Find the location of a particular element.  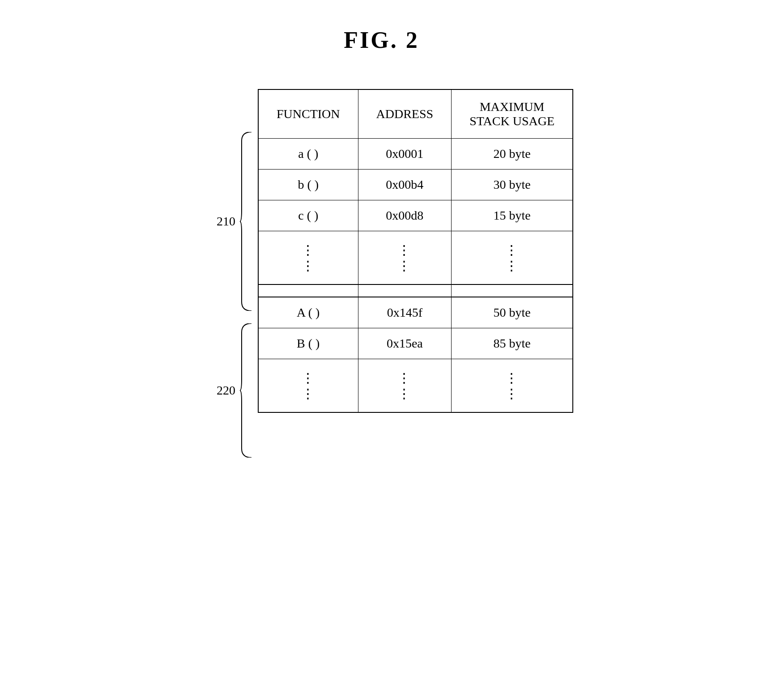

cell-stack: 50 byte is located at coordinates (512, 313).